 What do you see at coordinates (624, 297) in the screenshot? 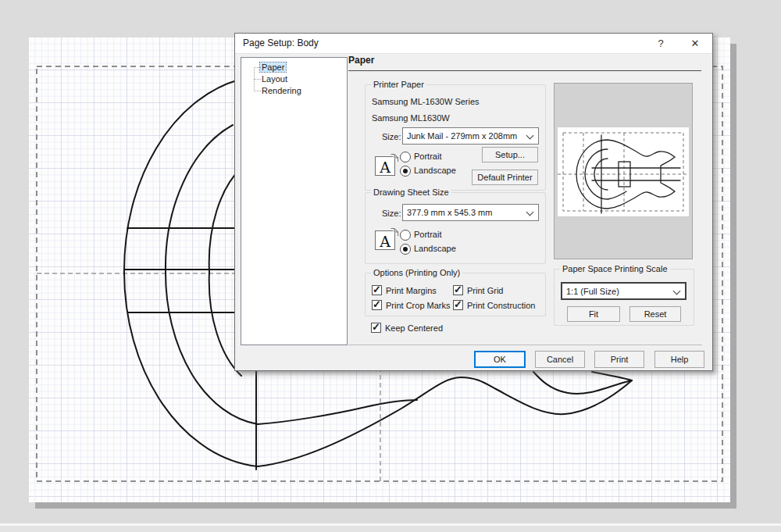
I see `printing-scale-group: Paper Space Printing Scale 1:1 (Full Siz…` at bounding box center [624, 297].